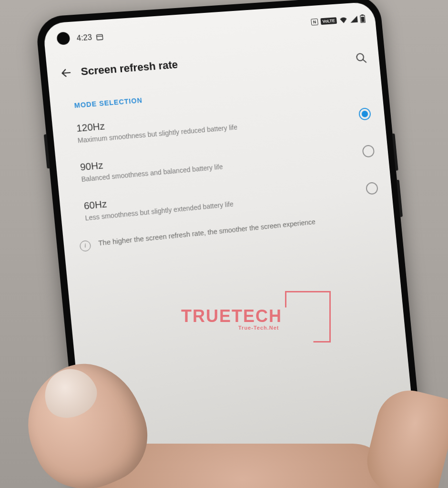 This screenshot has height=488, width=448. I want to click on info-text: The higher the screen refresh rate, the …, so click(207, 234).